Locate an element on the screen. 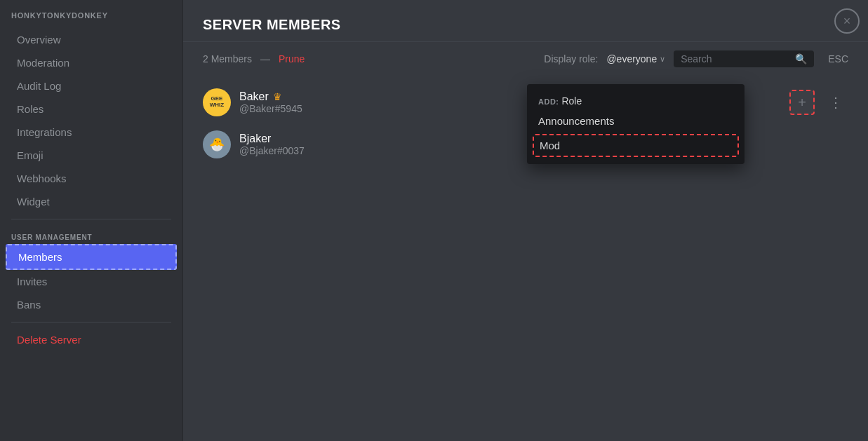 This screenshot has height=441, width=868. search-input is located at coordinates (735, 59).